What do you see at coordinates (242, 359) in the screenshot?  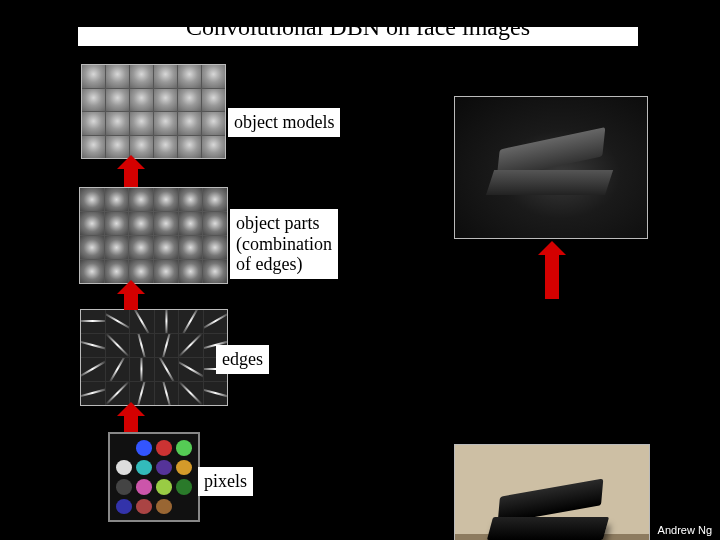 I see `label-text: edges` at bounding box center [242, 359].